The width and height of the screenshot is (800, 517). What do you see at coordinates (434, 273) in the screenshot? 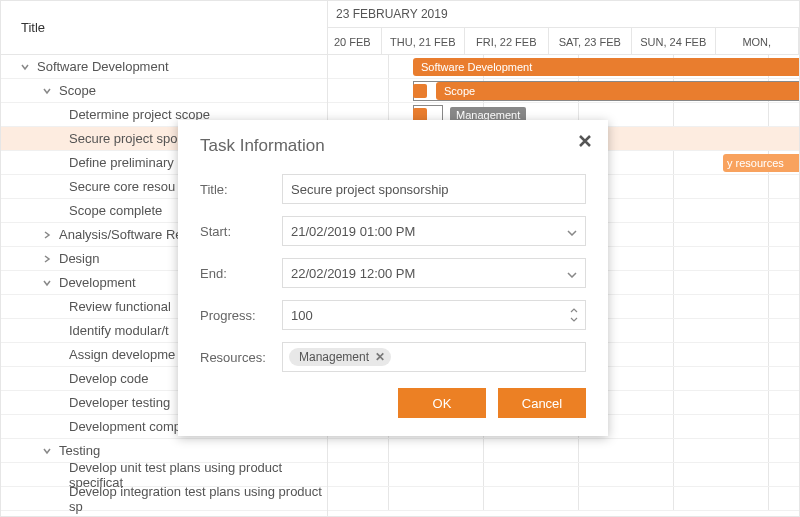
I see `end-field: 22/02/2019 12:00 PM` at bounding box center [434, 273].